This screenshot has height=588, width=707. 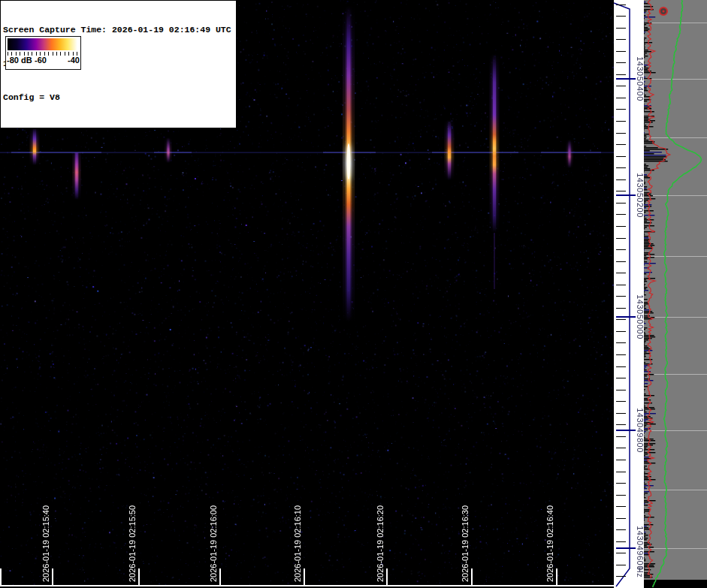 What do you see at coordinates (629, 294) in the screenshot?
I see `frequency-ruler: Hz 1430504001430502001430500001430498001…` at bounding box center [629, 294].